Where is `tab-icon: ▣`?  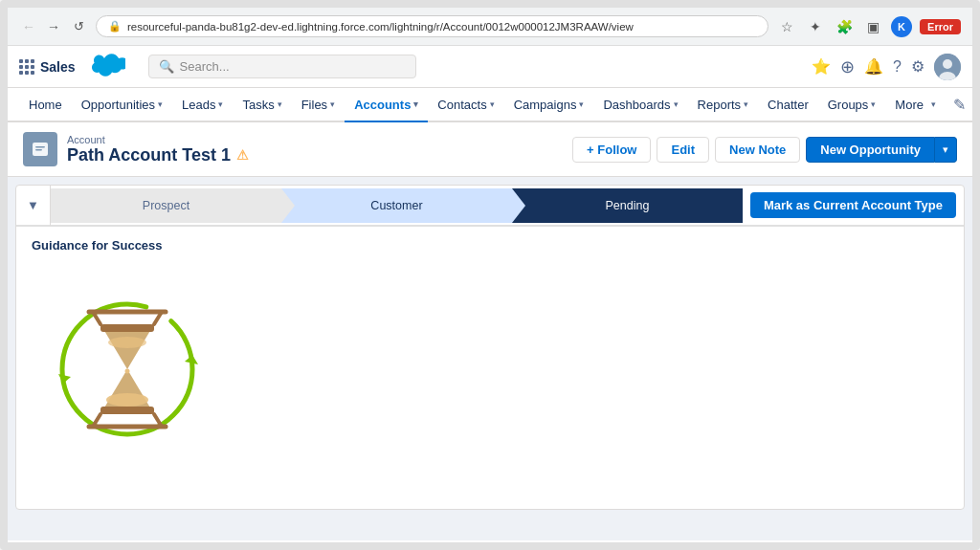 tab-icon: ▣ is located at coordinates (873, 27).